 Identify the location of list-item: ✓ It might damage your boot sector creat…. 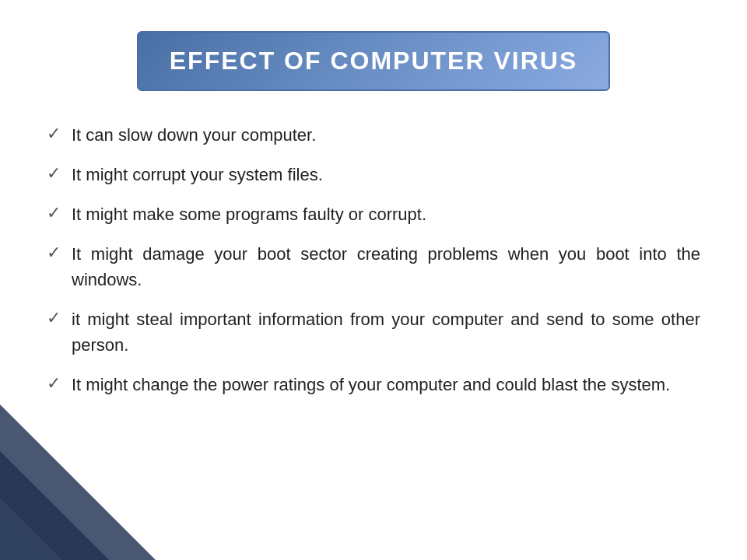
(374, 267).